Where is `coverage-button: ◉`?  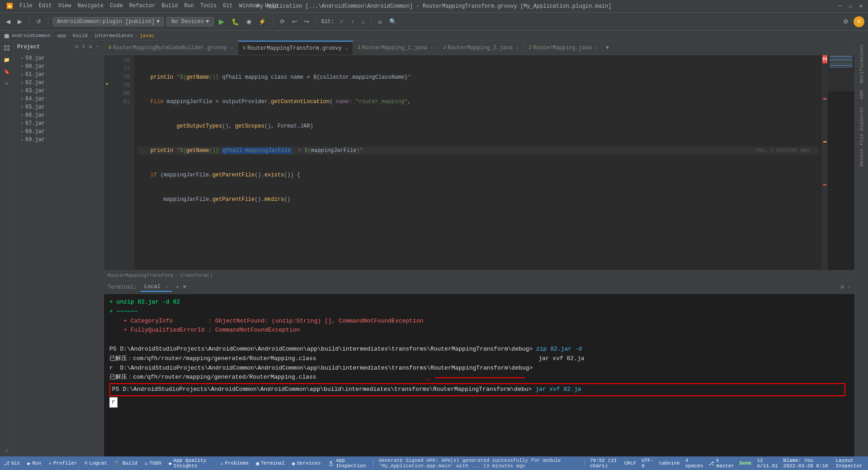
coverage-button: ◉ is located at coordinates (249, 22).